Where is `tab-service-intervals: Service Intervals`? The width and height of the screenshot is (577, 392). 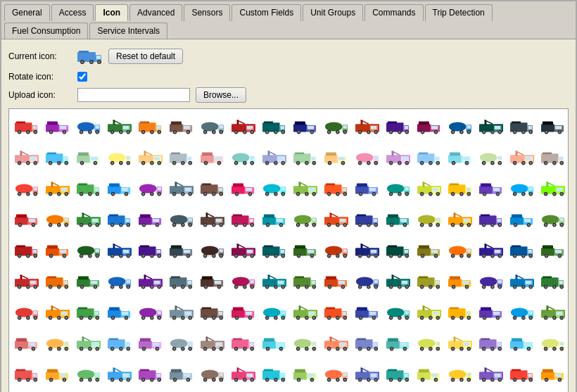
tab-service-intervals: Service Intervals is located at coordinates (128, 31).